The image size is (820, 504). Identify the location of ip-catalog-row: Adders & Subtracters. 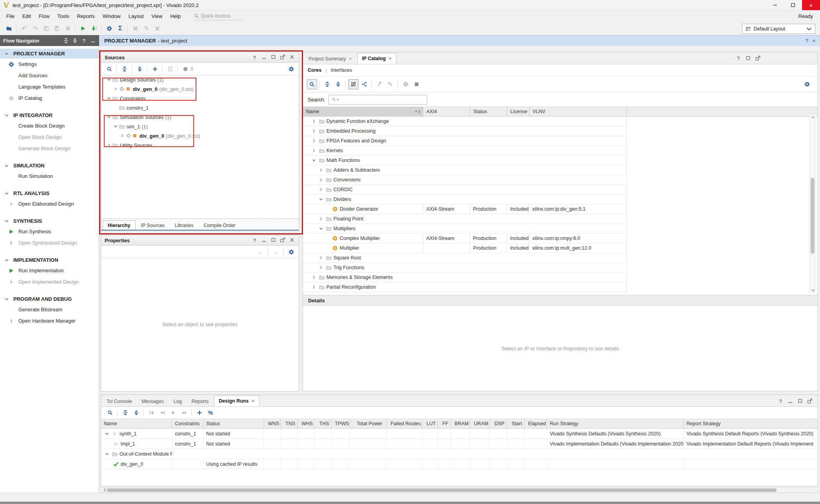
(465, 170).